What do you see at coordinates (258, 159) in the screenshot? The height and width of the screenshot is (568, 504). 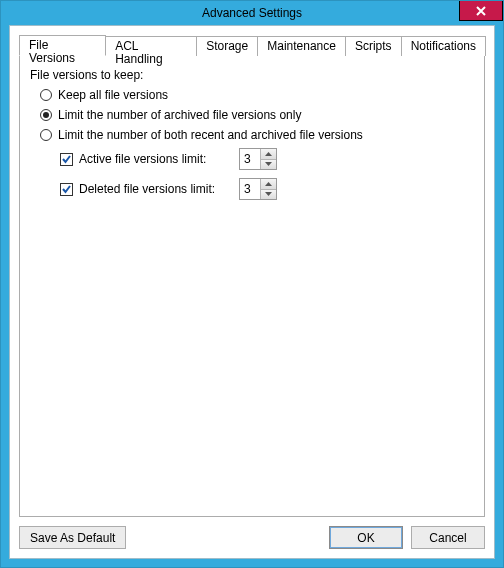 I see `spinner-active-limit` at bounding box center [258, 159].